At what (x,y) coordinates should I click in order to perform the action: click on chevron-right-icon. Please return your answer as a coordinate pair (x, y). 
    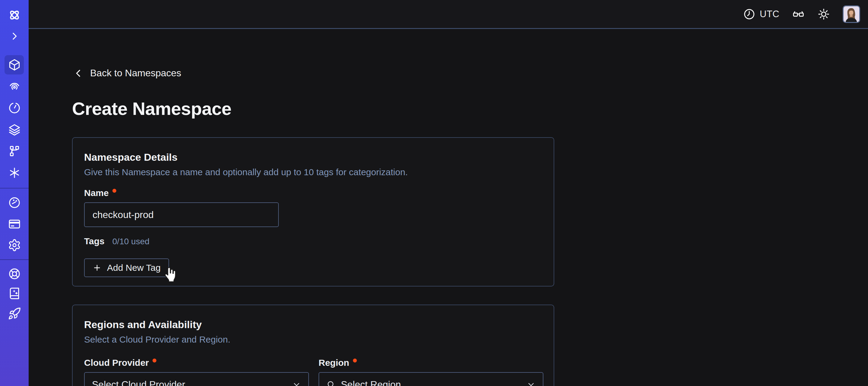
    Looking at the image, I should click on (14, 36).